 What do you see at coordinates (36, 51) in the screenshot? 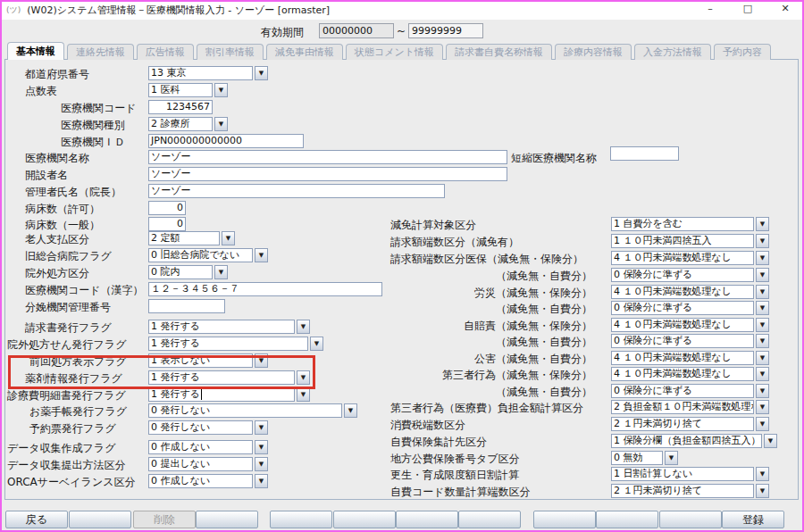
I see `tab-1: 基本情報` at bounding box center [36, 51].